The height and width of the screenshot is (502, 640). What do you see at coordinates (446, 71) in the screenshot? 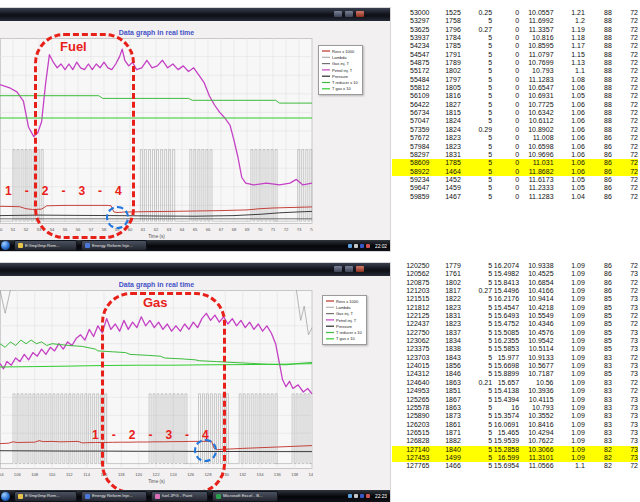
I see `table-cell: 1802` at bounding box center [446, 71].